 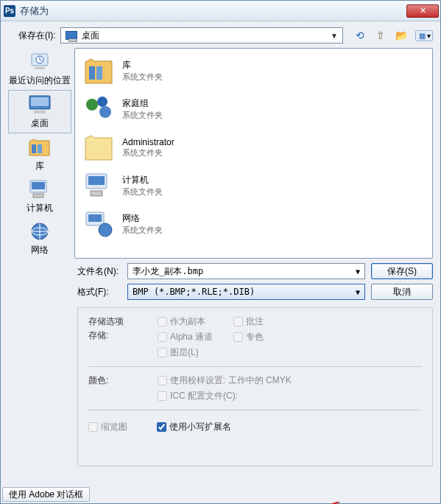 I want to click on icc-checkbox: ICC 配置文件(C):, so click(x=225, y=396).